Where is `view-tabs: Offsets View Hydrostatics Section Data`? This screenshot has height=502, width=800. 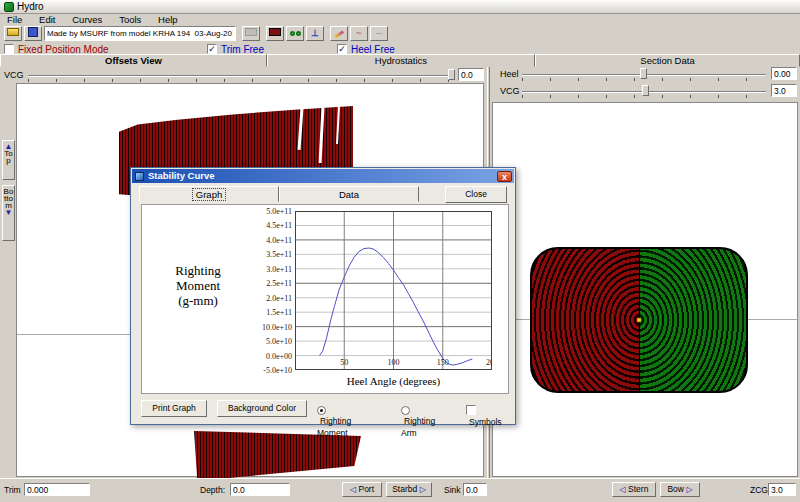
view-tabs: Offsets View Hydrostatics Section Data is located at coordinates (400, 60).